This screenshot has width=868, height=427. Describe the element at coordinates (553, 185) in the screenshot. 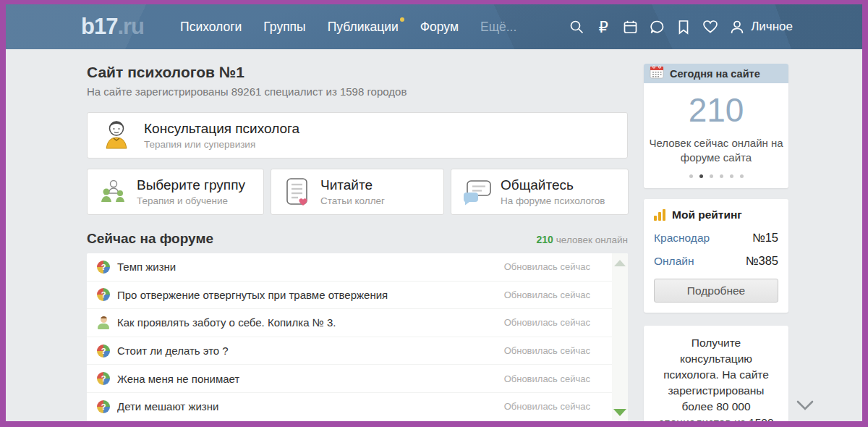

I see `communicate-title: Общайтесь` at that location.